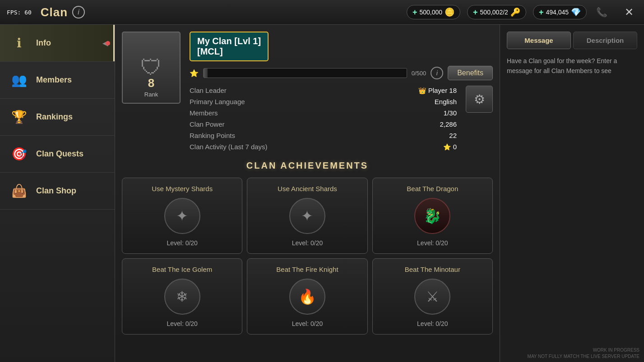  Describe the element at coordinates (19, 13) in the screenshot. I see `fps-display: FPS: 60` at that location.